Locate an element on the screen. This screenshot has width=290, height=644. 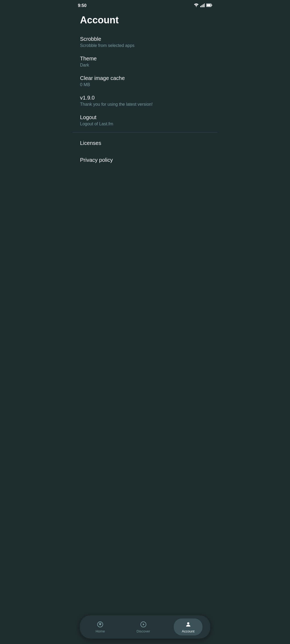
licenses-item: Licenses is located at coordinates (145, 143).